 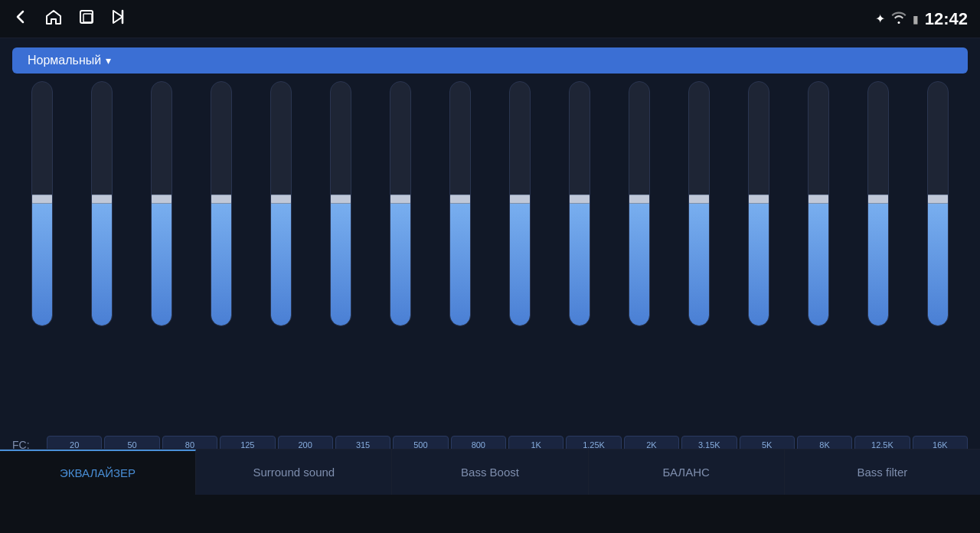 I want to click on back-button, so click(x=21, y=18).